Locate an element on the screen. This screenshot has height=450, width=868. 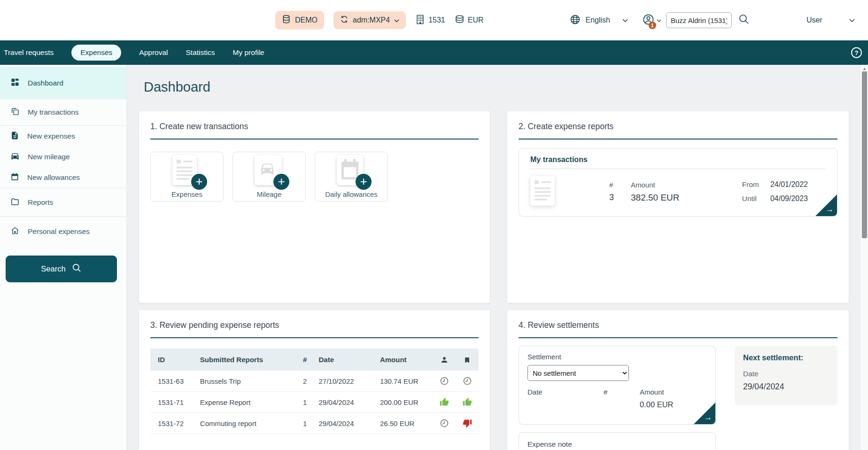
language-selector: English is located at coordinates (599, 21).